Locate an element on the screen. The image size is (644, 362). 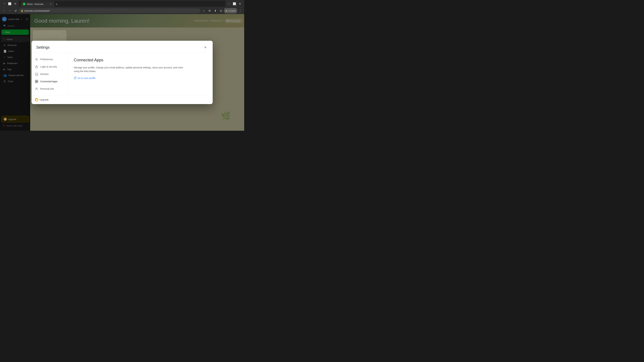
settings-nav-login-security: Login & security is located at coordinates (50, 67).